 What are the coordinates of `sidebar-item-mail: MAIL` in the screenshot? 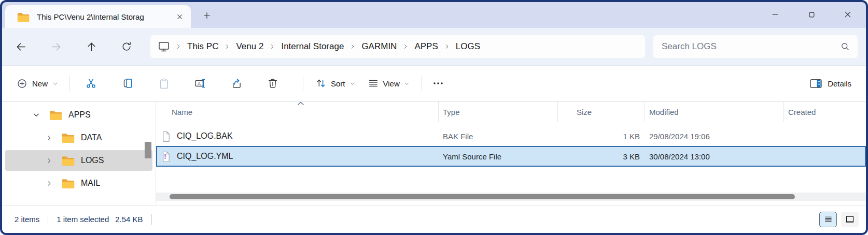 It's located at (79, 183).